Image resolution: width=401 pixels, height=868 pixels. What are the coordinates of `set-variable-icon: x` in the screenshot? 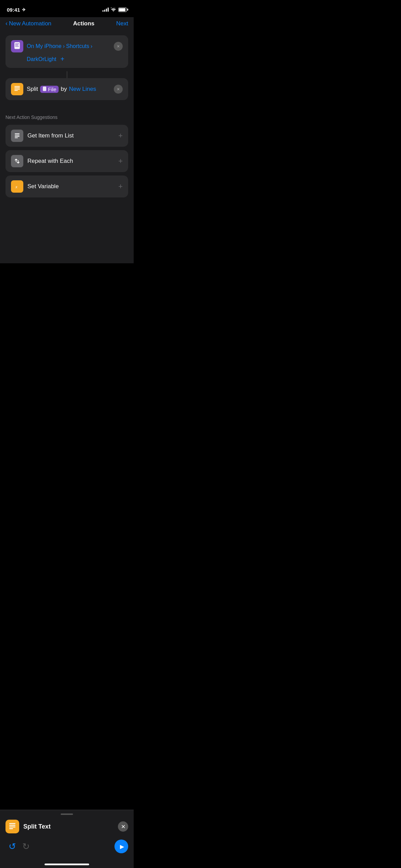 It's located at (17, 186).